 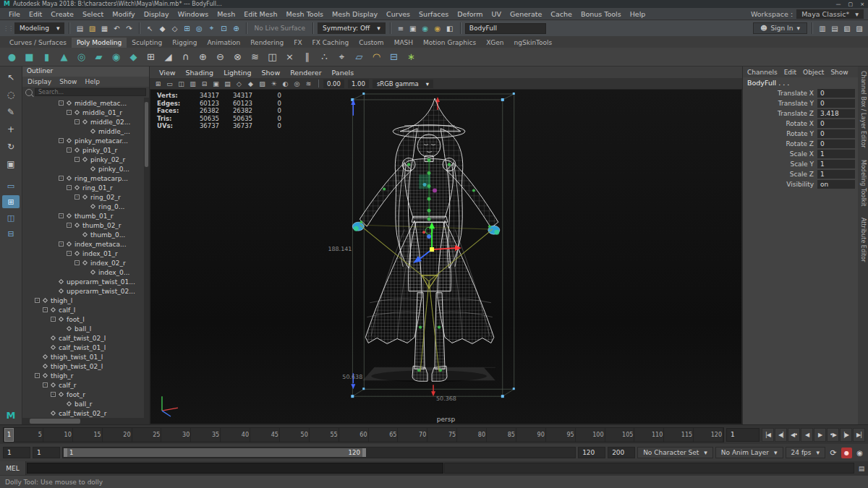 I want to click on layout-four-pane: ⊞, so click(x=11, y=202).